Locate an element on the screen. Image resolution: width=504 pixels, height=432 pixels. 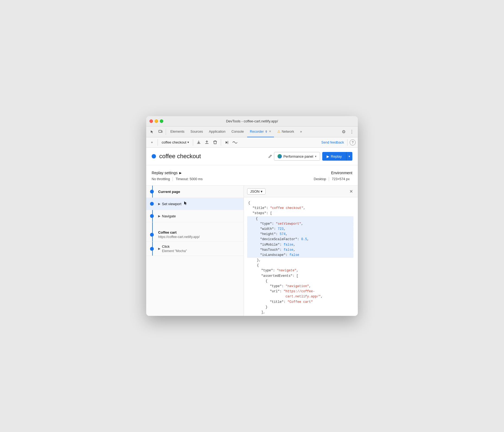
recording-header: coffee checkout Performance panel ▾ ▶ Re… is located at coordinates (252, 156).